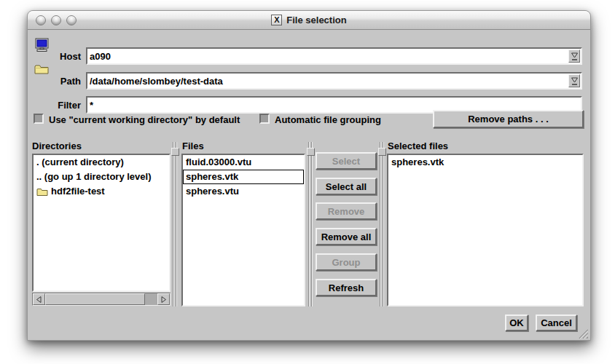 This screenshot has width=615, height=364. Describe the element at coordinates (57, 146) in the screenshot. I see `directories-pane-label: Directories` at that location.